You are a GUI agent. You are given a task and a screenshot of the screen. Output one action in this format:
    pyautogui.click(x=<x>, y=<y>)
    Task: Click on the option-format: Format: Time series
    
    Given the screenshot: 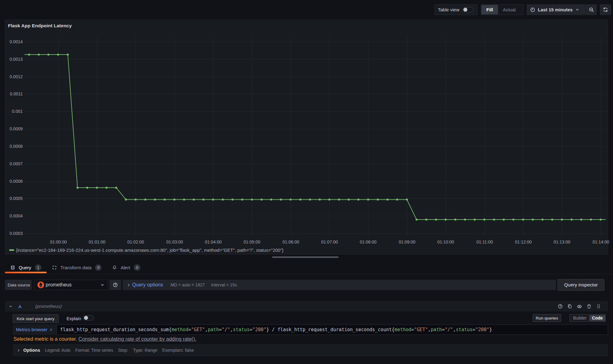 What is the action you would take?
    pyautogui.click(x=94, y=350)
    